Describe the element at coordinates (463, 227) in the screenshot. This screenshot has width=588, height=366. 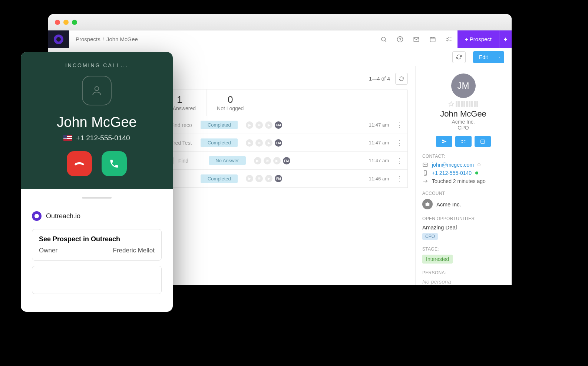
I see `opportunity-name: Amazing Deal` at that location.